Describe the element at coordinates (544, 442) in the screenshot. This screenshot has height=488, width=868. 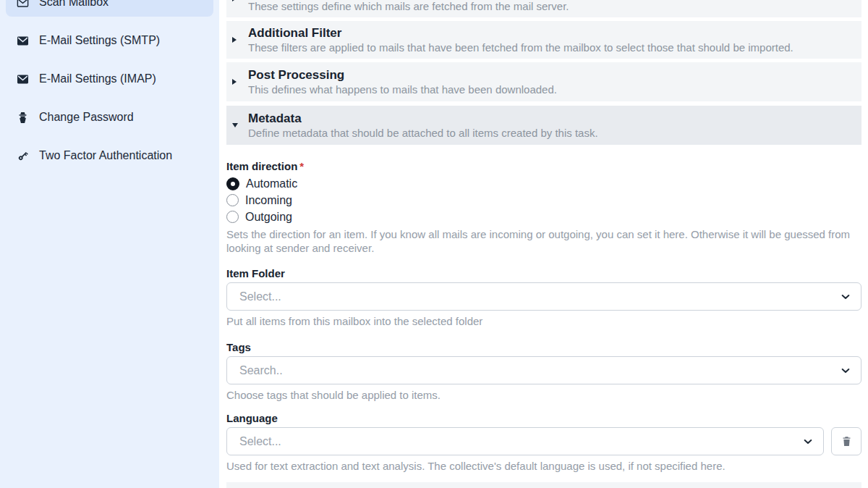
I see `language-field-row: Select...` at that location.